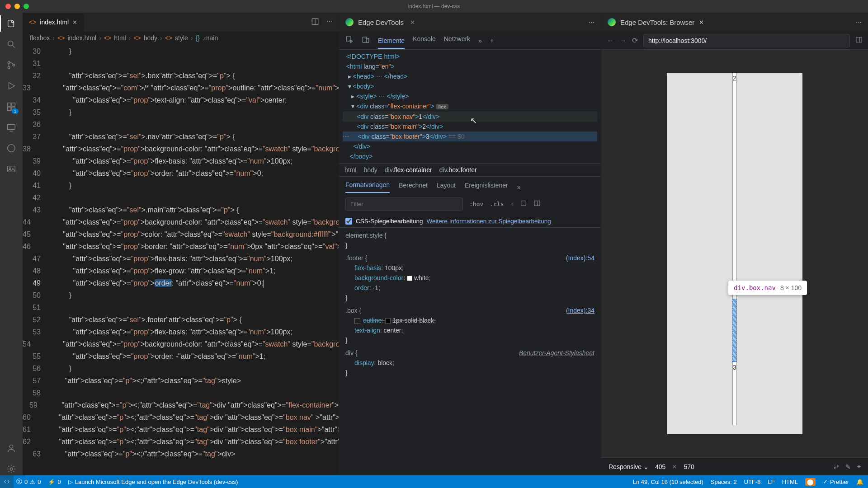 The image size is (868, 488). I want to click on photo-icon, so click(11, 169).